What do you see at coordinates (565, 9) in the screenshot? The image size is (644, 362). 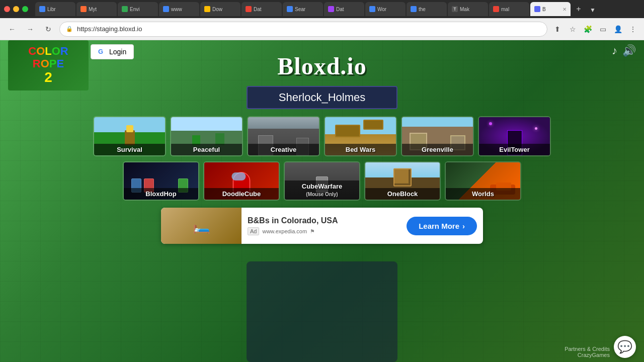 I see `tab-close-icon: ✕` at bounding box center [565, 9].